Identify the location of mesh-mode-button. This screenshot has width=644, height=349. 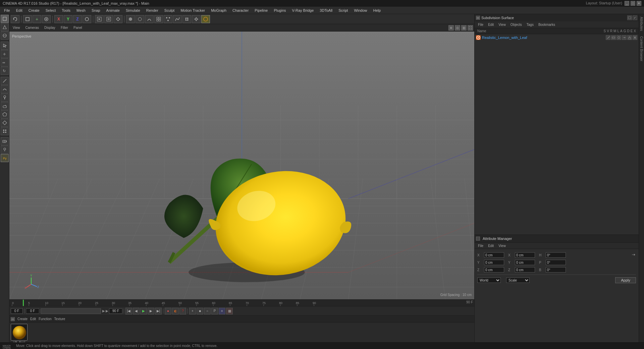
(5, 27).